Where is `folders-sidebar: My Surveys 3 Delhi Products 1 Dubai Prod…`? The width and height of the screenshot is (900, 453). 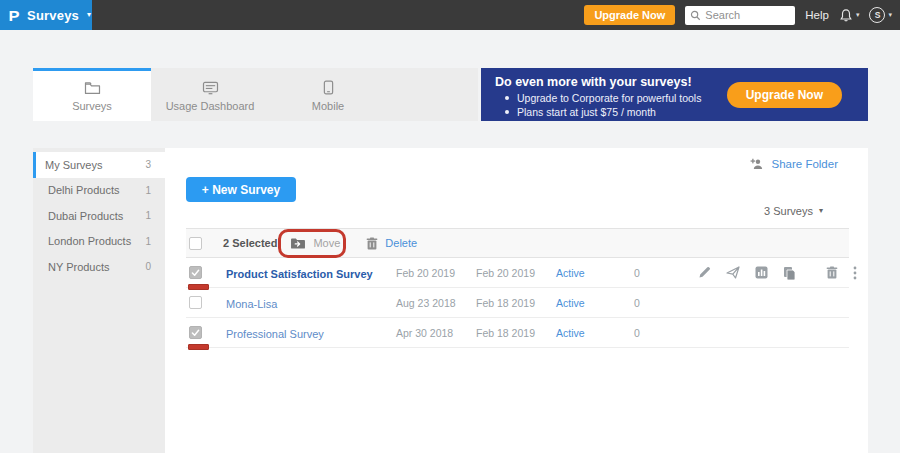
folders-sidebar: My Surveys 3 Delhi Products 1 Dubai Prod… is located at coordinates (99, 300).